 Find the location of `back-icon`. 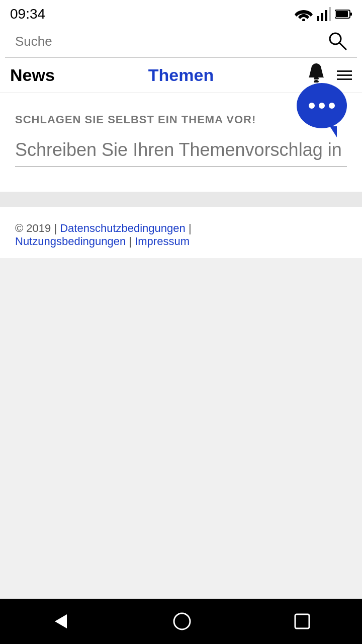

back-icon is located at coordinates (61, 621).